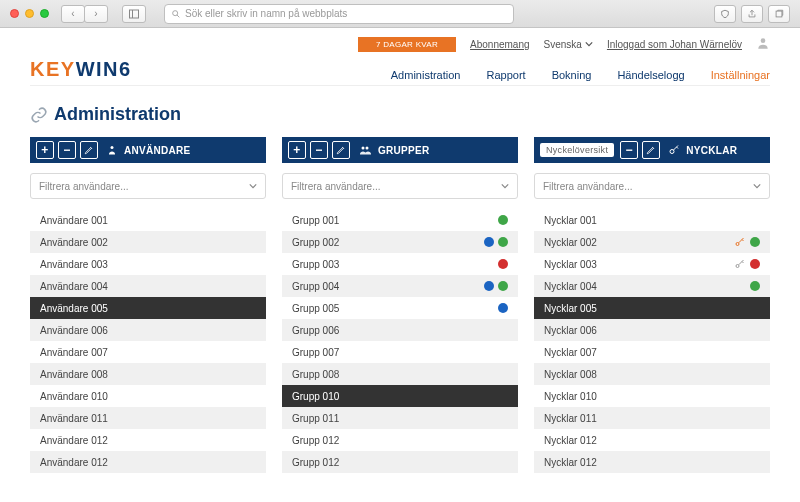 This screenshot has width=800, height=502. I want to click on group-row: Grupp 010, so click(400, 396).